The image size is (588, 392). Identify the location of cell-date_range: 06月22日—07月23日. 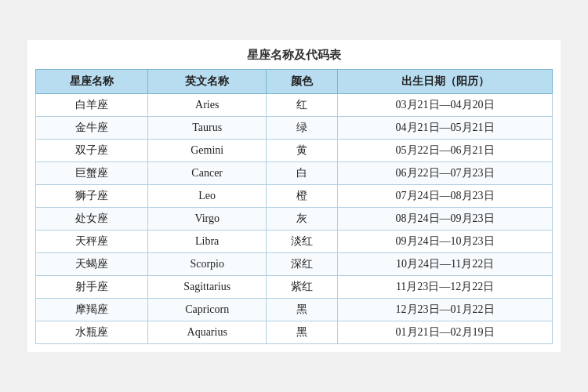
(445, 174).